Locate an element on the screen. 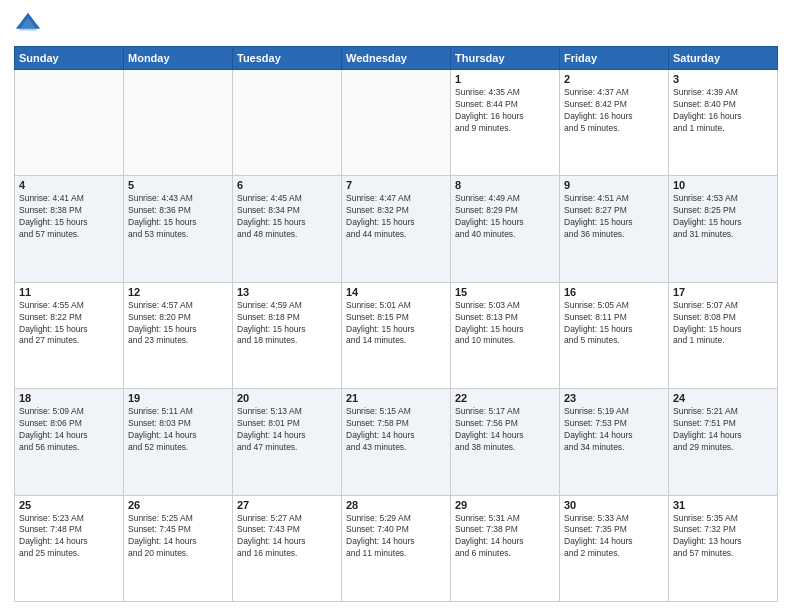 The width and height of the screenshot is (792, 612). day-info: Sunrise: 5:27 AMSunset: 7:43 PMDaylight:… is located at coordinates (287, 537).